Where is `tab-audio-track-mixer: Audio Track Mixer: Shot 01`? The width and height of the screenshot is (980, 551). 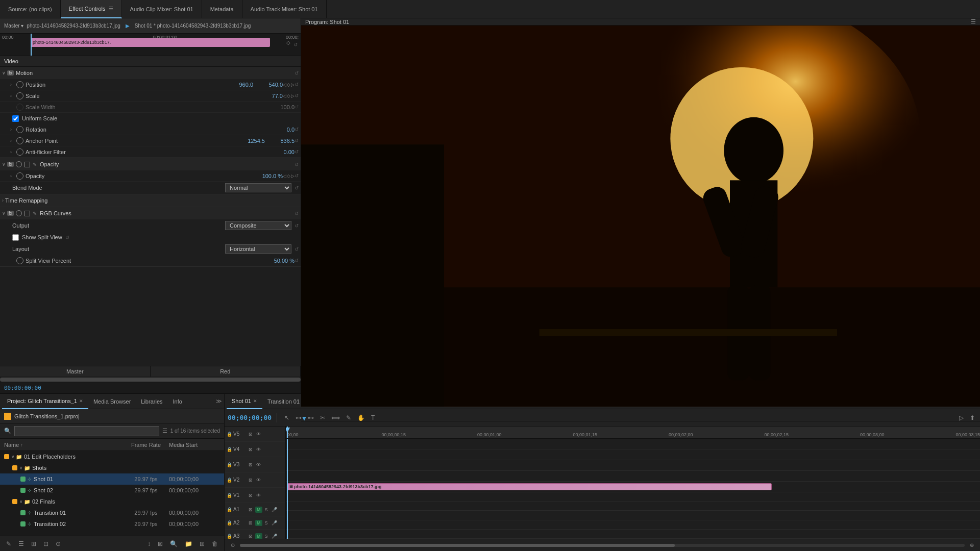
tab-audio-track-mixer: Audio Track Mixer: Shot 01 is located at coordinates (285, 9).